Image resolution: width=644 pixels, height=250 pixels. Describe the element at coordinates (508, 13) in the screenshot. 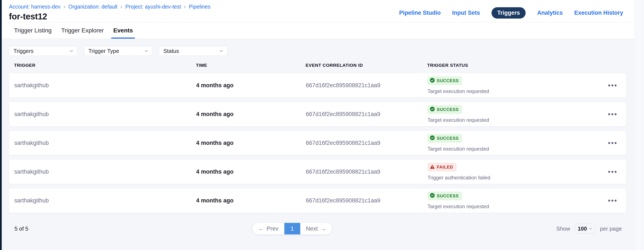

I see `nav-triggers: Triggers` at that location.